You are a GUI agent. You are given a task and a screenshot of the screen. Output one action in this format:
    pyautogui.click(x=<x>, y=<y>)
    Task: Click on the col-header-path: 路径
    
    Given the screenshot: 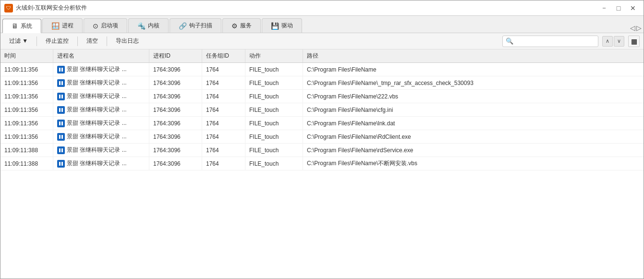 What is the action you would take?
    pyautogui.click(x=474, y=56)
    